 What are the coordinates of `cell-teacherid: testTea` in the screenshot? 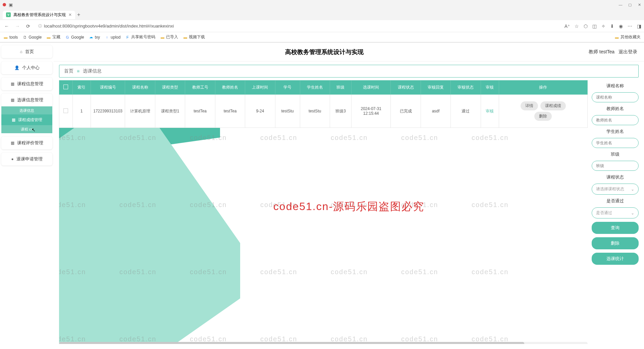 It's located at (200, 111).